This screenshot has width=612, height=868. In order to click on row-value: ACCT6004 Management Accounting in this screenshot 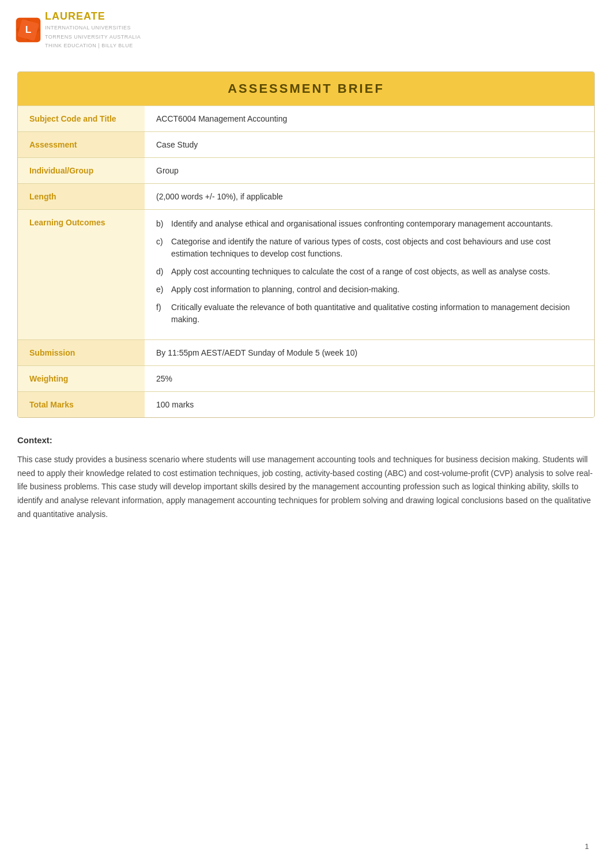, I will do `click(369, 119)`.